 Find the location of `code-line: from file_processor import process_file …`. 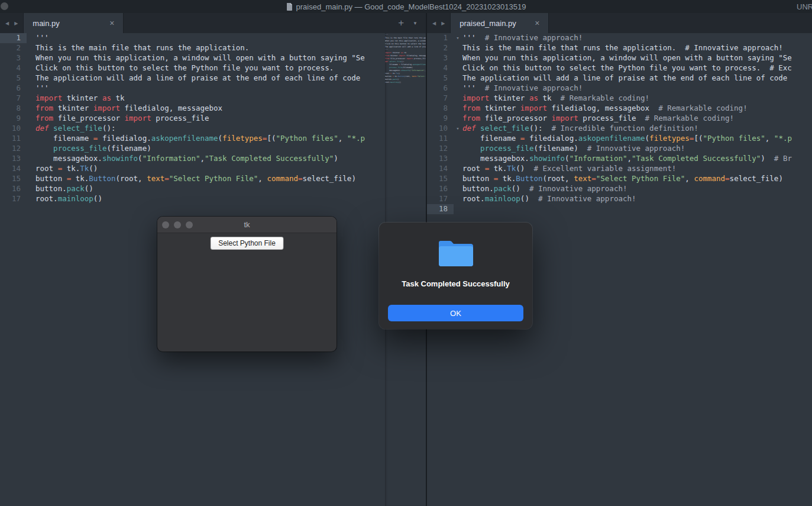

code-line: from file_processor import process_file … is located at coordinates (638, 118).